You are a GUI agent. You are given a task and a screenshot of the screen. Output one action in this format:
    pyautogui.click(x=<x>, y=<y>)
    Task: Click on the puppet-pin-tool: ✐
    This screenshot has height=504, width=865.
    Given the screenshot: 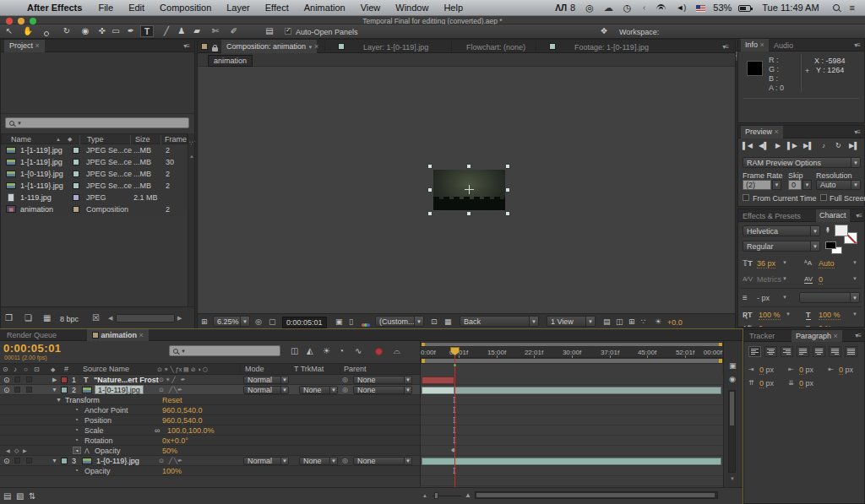 What is the action you would take?
    pyautogui.click(x=234, y=31)
    